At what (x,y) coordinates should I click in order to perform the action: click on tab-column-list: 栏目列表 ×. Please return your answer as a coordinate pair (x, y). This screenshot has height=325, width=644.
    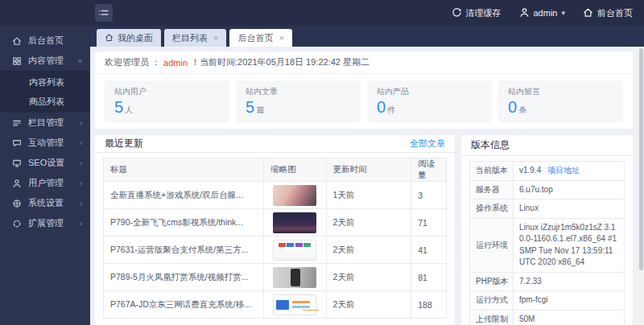
    Looking at the image, I should click on (195, 38).